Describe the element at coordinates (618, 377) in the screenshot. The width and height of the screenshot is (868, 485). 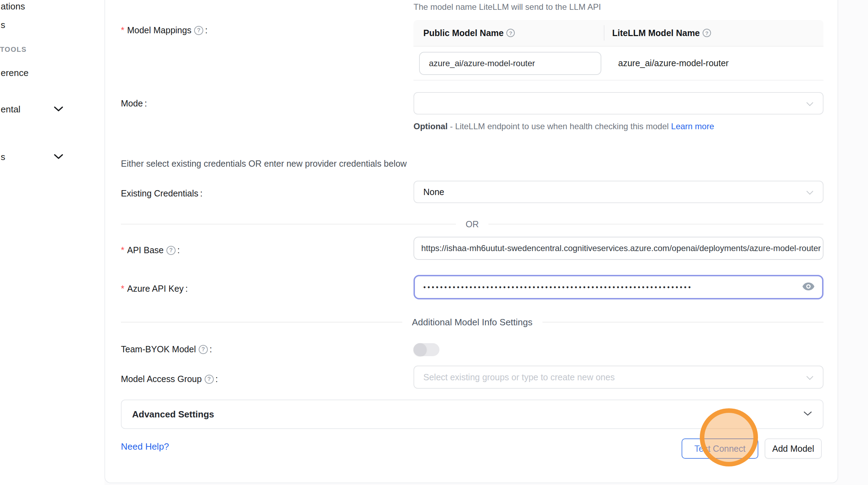
I see `model-access-group-select: Select existing groups or type to create…` at that location.